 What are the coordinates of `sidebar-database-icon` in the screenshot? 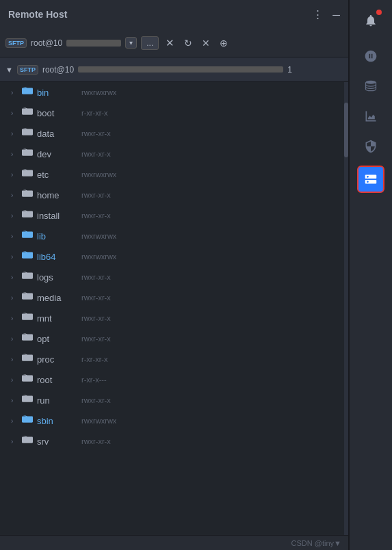 It's located at (371, 86).